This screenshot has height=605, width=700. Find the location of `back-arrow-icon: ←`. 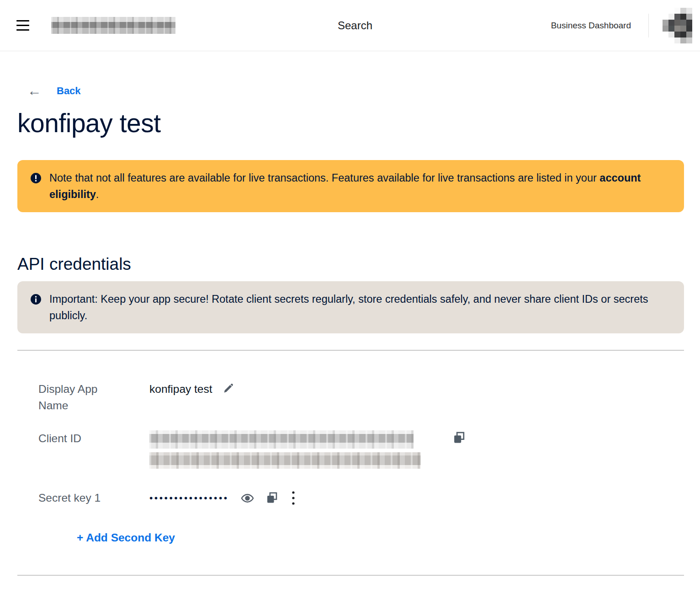

back-arrow-icon: ← is located at coordinates (35, 91).